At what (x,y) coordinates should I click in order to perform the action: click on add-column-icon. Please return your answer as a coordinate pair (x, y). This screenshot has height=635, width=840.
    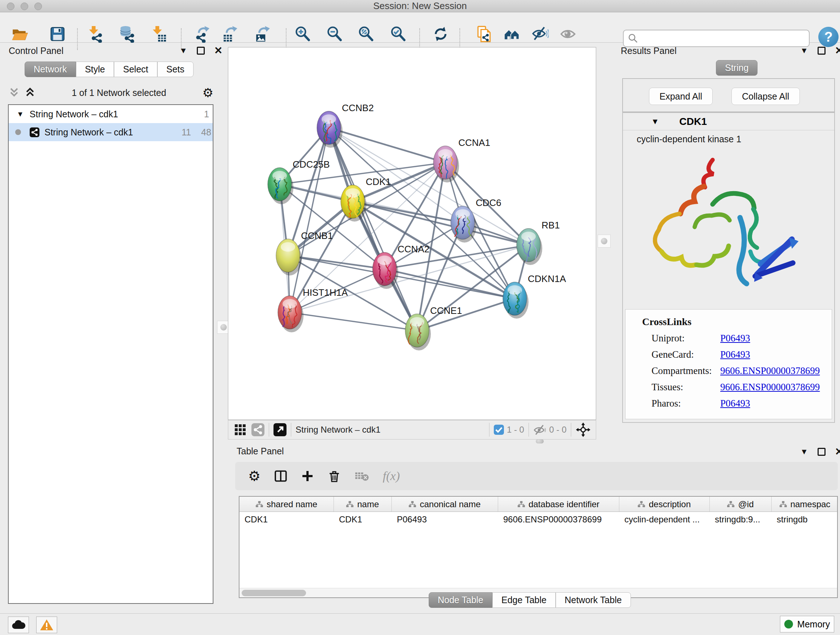
    Looking at the image, I should click on (308, 476).